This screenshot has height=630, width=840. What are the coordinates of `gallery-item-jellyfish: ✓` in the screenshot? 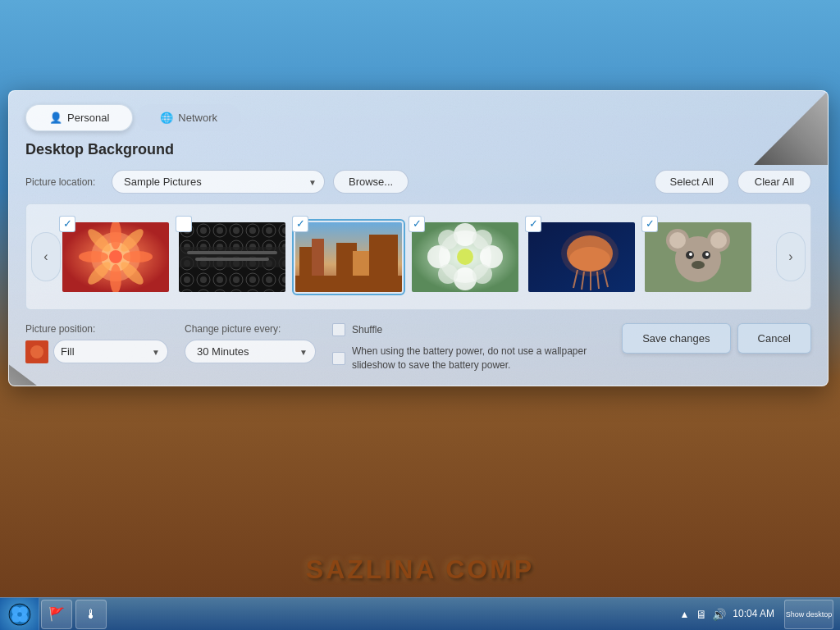 It's located at (582, 258).